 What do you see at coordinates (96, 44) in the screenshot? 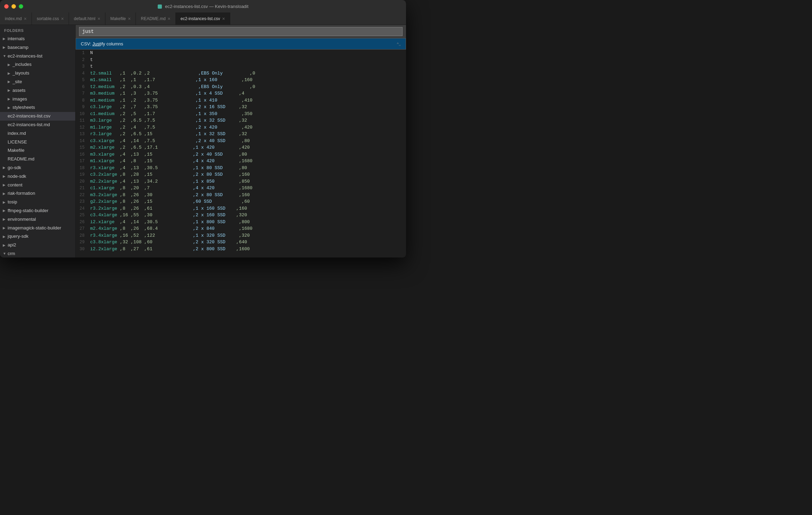
I see `command-result-bold: Just` at bounding box center [96, 44].